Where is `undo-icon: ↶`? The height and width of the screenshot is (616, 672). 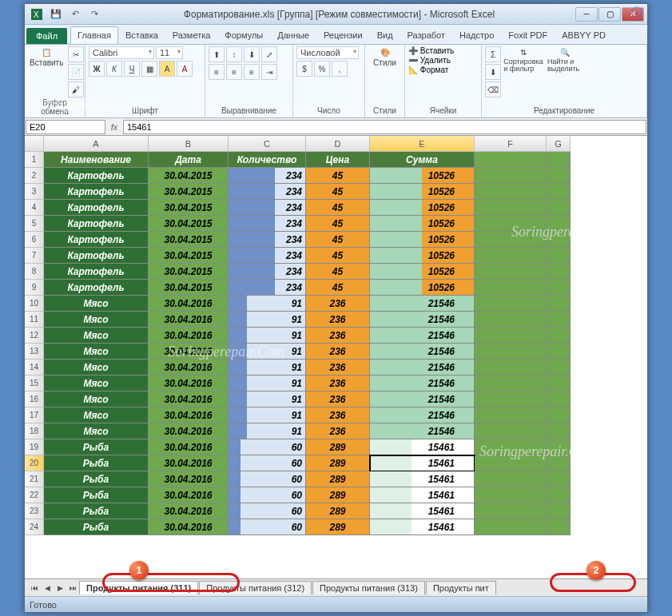
undo-icon: ↶ is located at coordinates (75, 14).